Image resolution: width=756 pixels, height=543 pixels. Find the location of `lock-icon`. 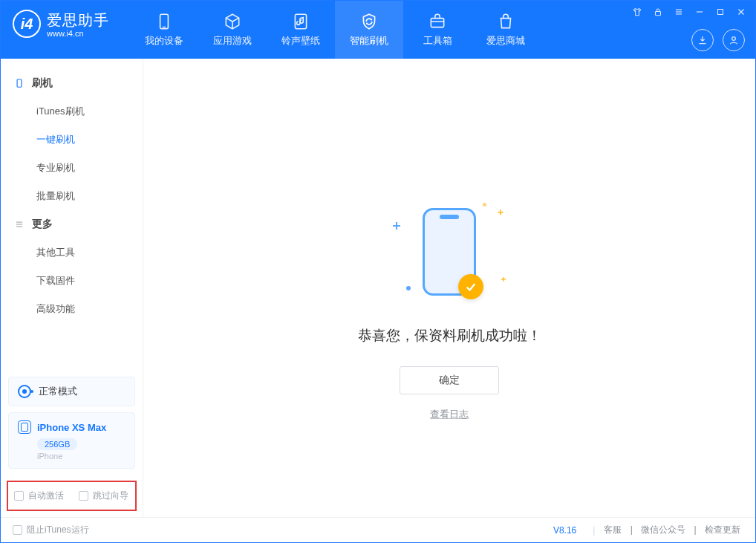

lock-icon is located at coordinates (658, 12).